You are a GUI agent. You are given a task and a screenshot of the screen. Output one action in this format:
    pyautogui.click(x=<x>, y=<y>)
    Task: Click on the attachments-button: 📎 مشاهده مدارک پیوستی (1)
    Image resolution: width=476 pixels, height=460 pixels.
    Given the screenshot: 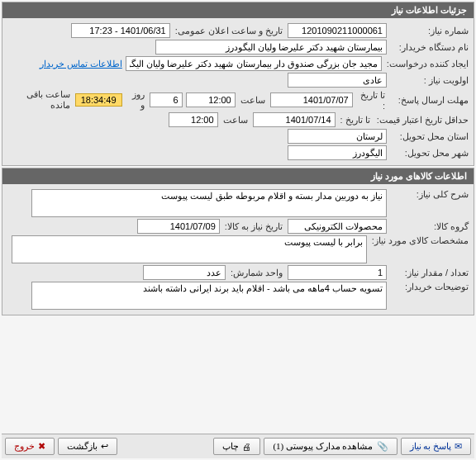 What is the action you would take?
    pyautogui.click(x=331, y=446)
    